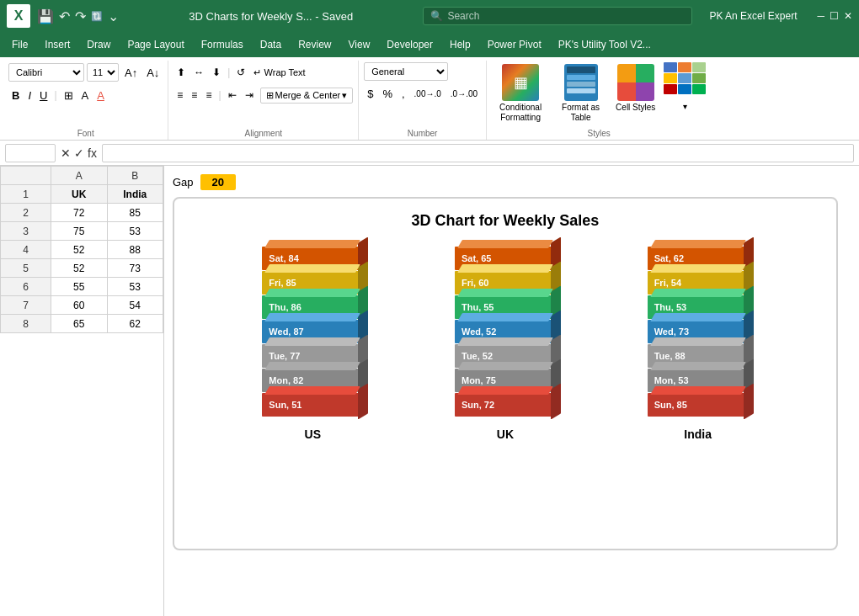  I want to click on format-as-table-btn: Format as Table, so click(581, 93).